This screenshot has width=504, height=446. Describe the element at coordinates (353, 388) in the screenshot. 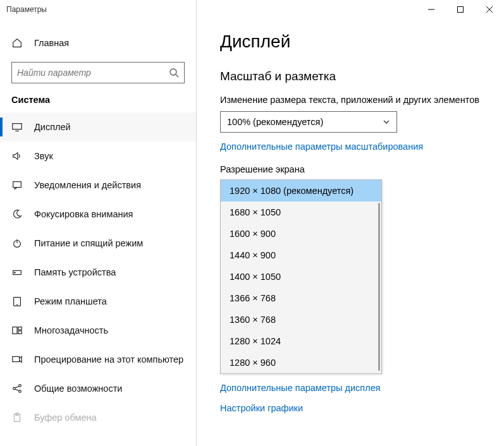

I see `advanced-display-link: Дополнительные параметры дисплея` at that location.